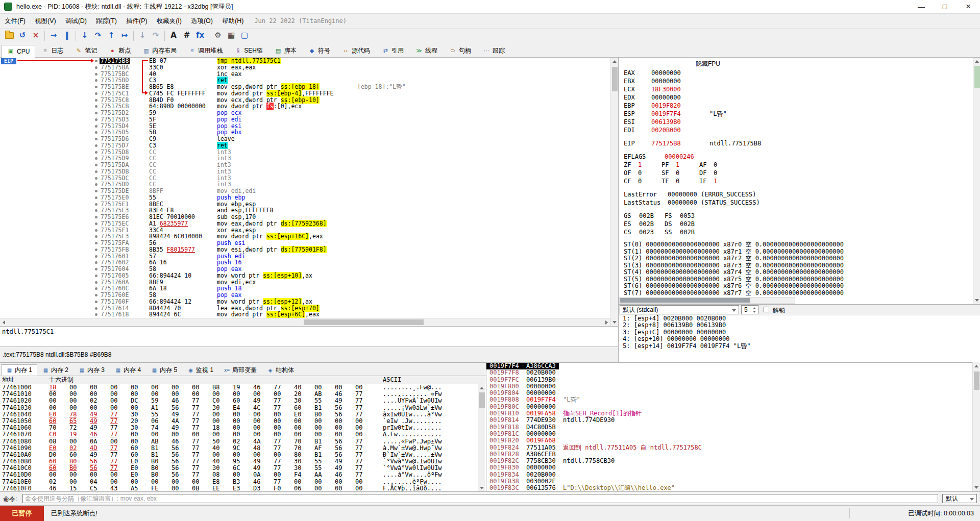 This screenshot has width=980, height=521. I want to click on dump-vscrollbar, so click(482, 438).